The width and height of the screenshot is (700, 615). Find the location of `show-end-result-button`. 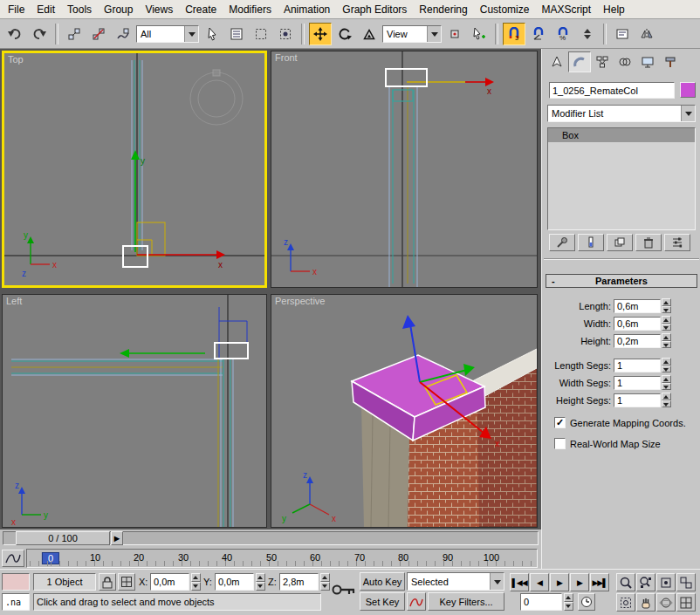

show-end-result-button is located at coordinates (591, 243).